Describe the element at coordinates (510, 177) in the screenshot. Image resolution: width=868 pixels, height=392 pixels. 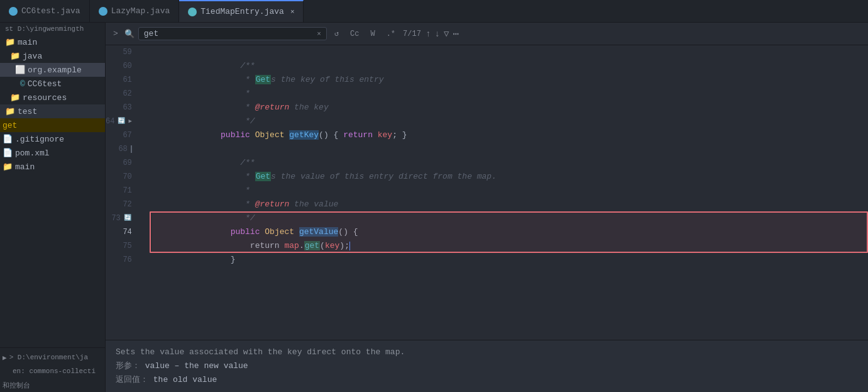
I see `code-line-70: *` at that location.